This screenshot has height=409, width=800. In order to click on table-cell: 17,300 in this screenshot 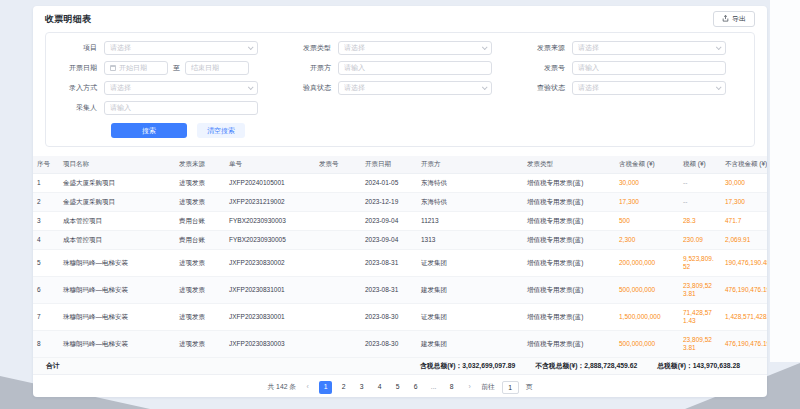, I will do `click(647, 202)`.